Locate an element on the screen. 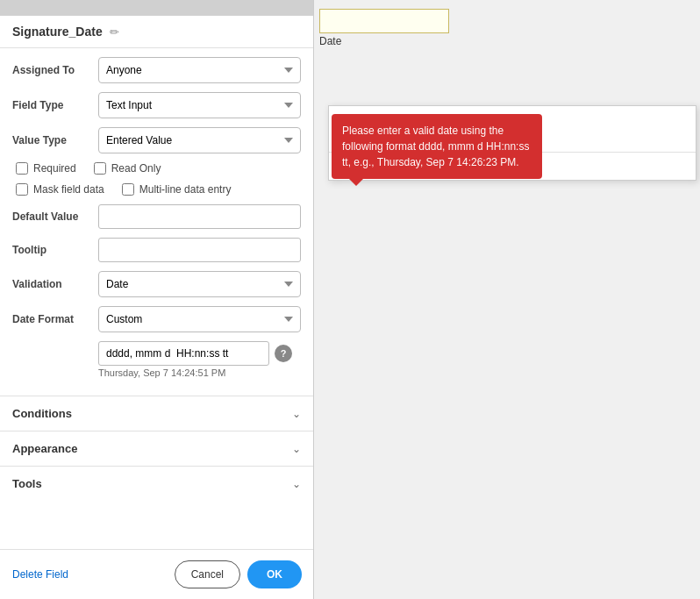 The width and height of the screenshot is (700, 599). footer-buttons: Cancel OK is located at coordinates (239, 574).